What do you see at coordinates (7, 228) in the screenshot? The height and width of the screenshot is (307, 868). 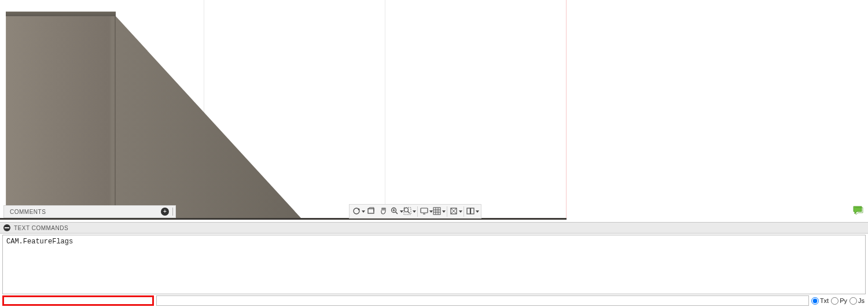 I see `collapse-button` at bounding box center [7, 228].